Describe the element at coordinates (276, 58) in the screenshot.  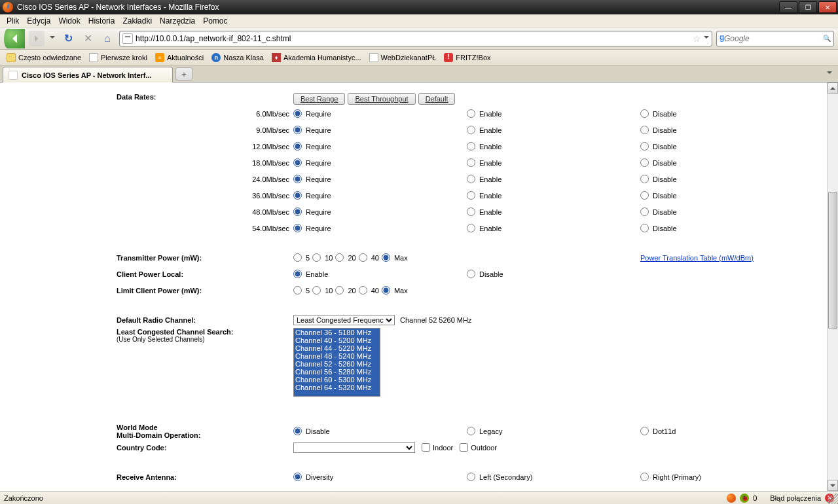
I see `ah-icon: ♦` at that location.